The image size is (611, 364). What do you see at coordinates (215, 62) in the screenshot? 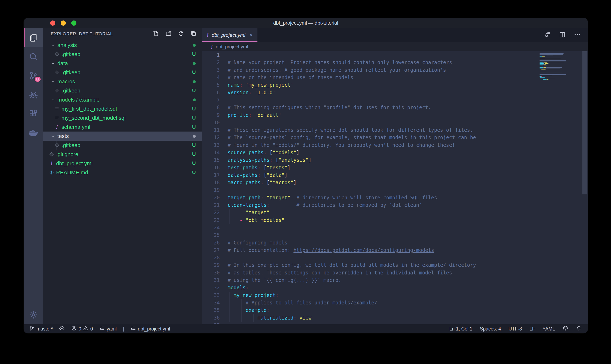
I see `line-number: 2` at bounding box center [215, 62].